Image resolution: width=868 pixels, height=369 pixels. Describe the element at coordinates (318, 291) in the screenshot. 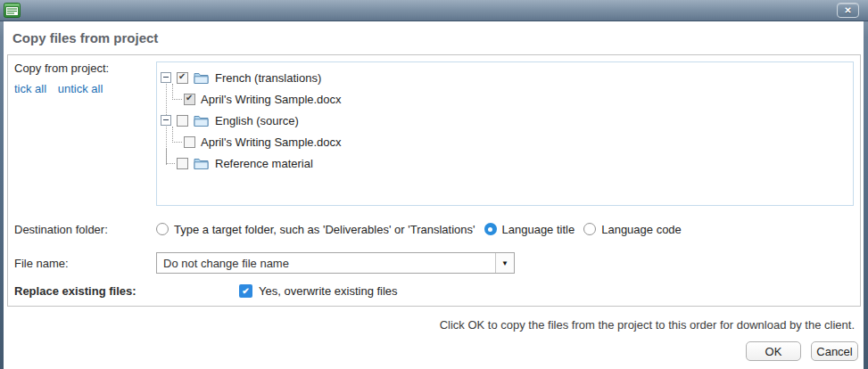

I see `overwrite-checkbox-group: ✔ Yes, overwrite existing files` at that location.